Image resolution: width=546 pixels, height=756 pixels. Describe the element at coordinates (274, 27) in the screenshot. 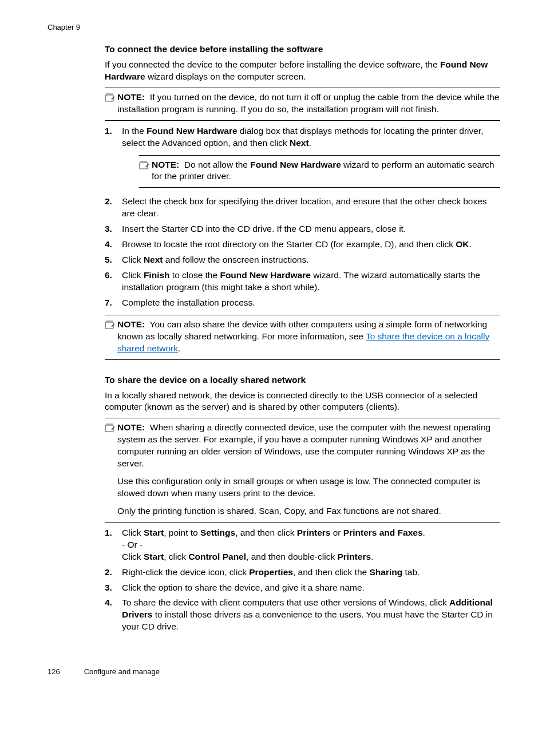

I see `chapter-header: Chapter 9` at that location.